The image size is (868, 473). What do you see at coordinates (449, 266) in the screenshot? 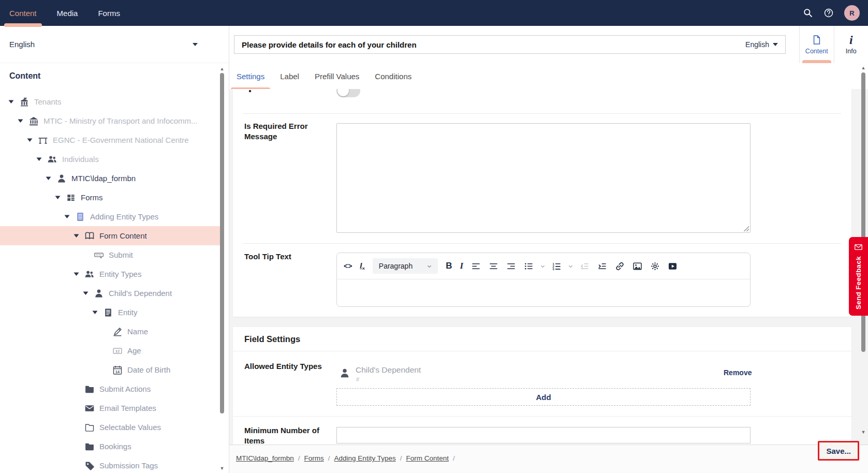
I see `toolbar-bold-button: B` at bounding box center [449, 266].